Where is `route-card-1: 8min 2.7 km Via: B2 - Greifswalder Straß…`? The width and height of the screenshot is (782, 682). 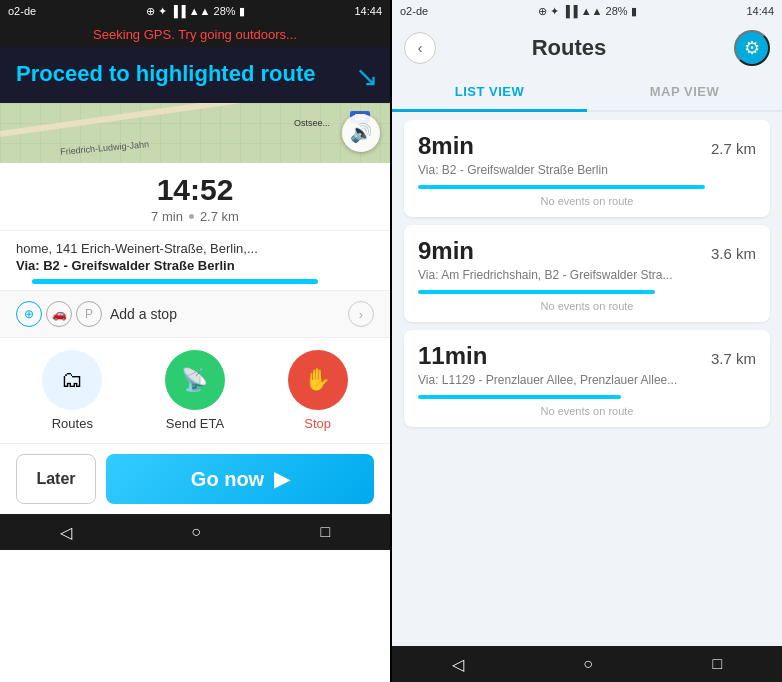 route-card-1: 8min 2.7 km Via: B2 - Greifswalder Straß… is located at coordinates (587, 168).